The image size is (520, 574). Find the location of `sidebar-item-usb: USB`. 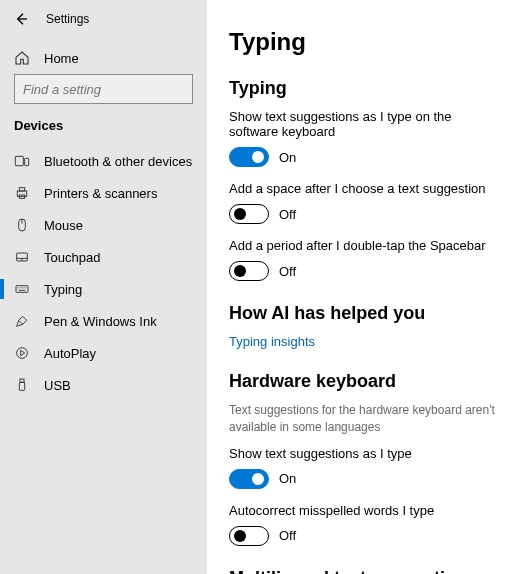

sidebar-item-usb: USB is located at coordinates (104, 385).